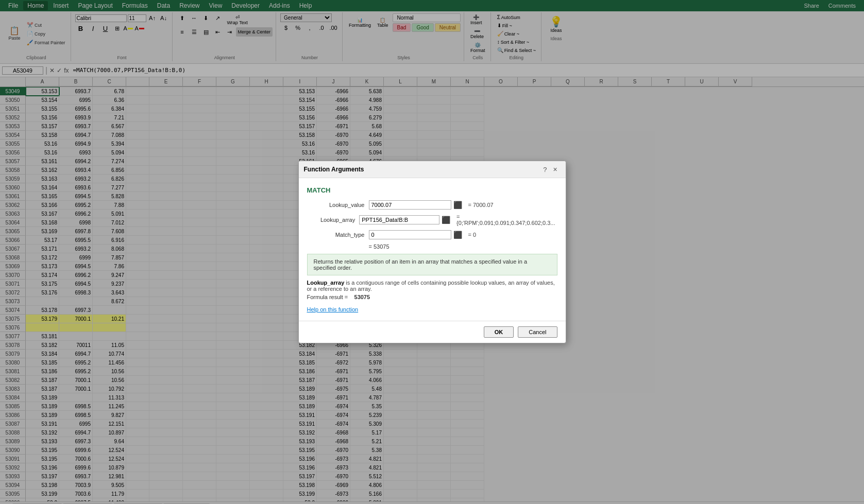 The width and height of the screenshot is (864, 504). Describe the element at coordinates (472, 235) in the screenshot. I see `match-type-result: = 0` at that location.